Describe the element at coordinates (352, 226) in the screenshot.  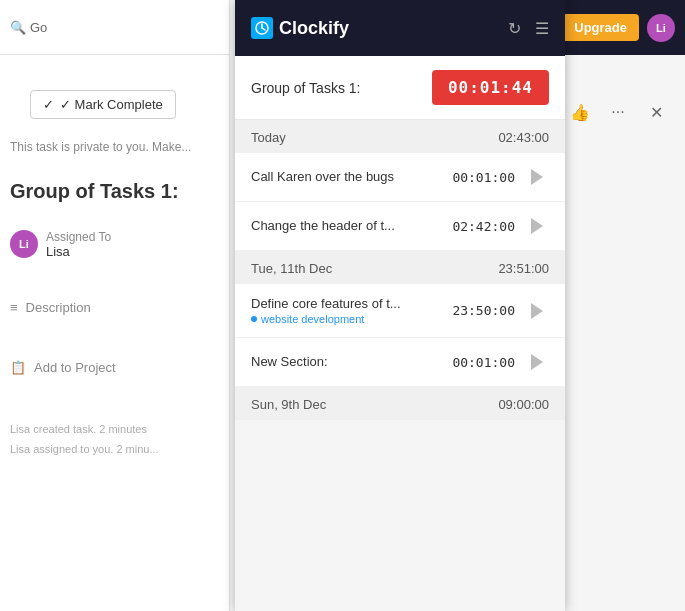
I see `entry-name-2: Change the header of t...` at that location.